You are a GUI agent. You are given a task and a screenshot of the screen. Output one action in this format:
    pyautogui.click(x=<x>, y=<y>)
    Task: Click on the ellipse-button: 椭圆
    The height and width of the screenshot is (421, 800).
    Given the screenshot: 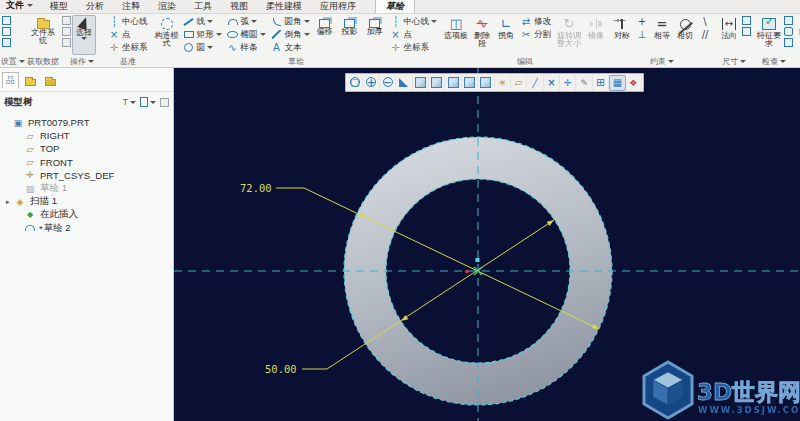 What is the action you would take?
    pyautogui.click(x=246, y=34)
    